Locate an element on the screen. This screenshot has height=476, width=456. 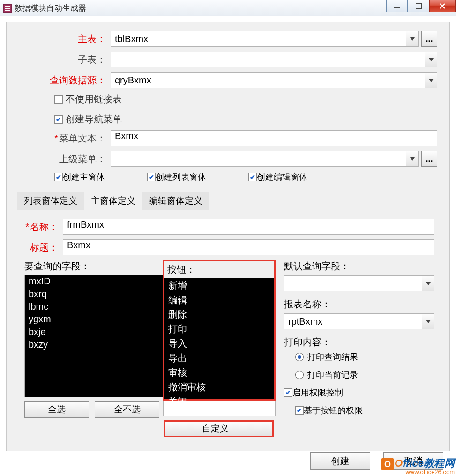
title-input: Bxmx is located at coordinates (248, 247).